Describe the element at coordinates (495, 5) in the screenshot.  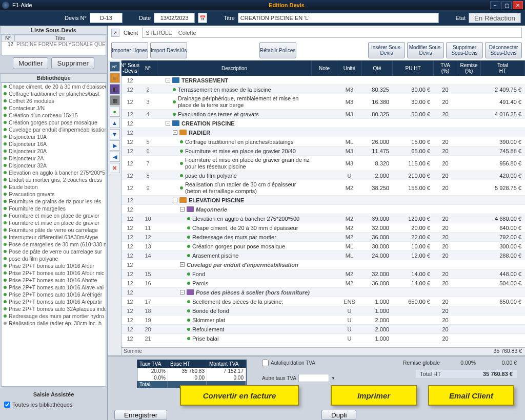
I see `minimize-button: −` at that location.